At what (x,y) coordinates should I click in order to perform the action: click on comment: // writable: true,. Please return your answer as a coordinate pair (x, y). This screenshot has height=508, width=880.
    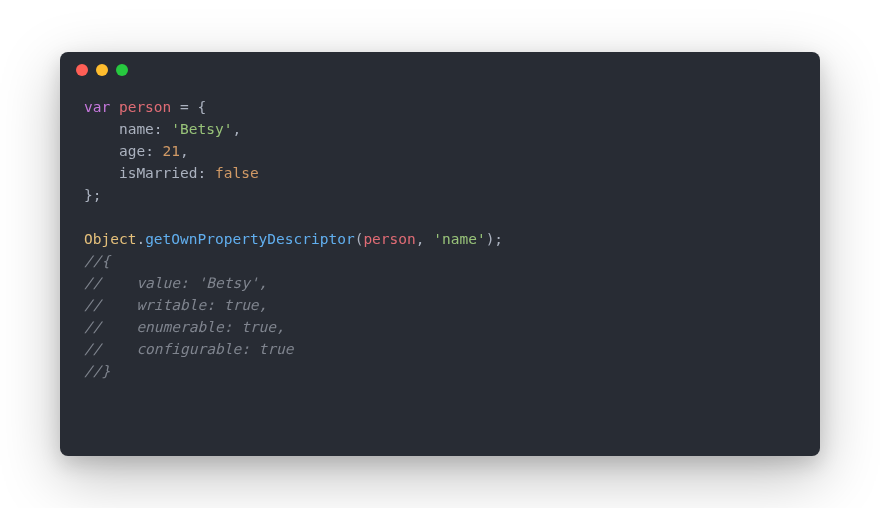
    Looking at the image, I should click on (176, 305).